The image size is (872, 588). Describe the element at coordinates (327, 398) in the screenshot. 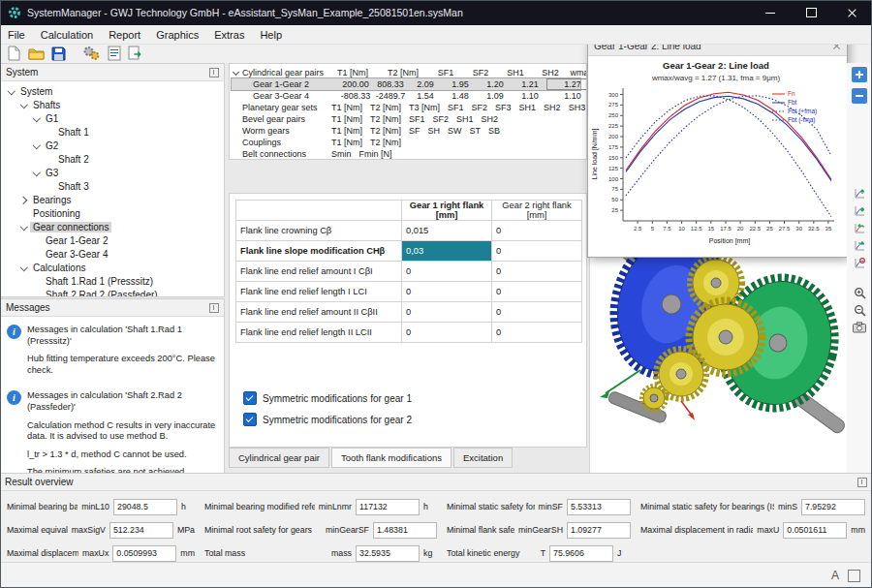

I see `checkbox-row-symmetric-modifications-for-gear-1: Symmetric modifications for gear 1` at that location.